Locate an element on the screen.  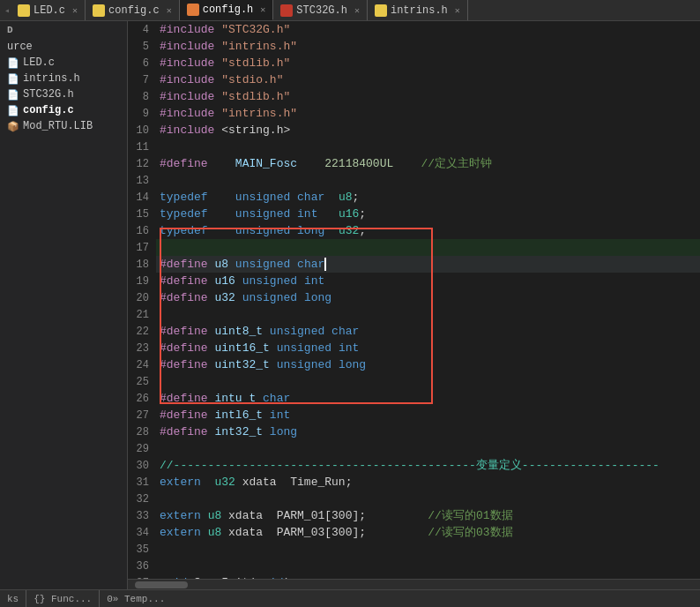
line-number: 19 is located at coordinates (142, 281).